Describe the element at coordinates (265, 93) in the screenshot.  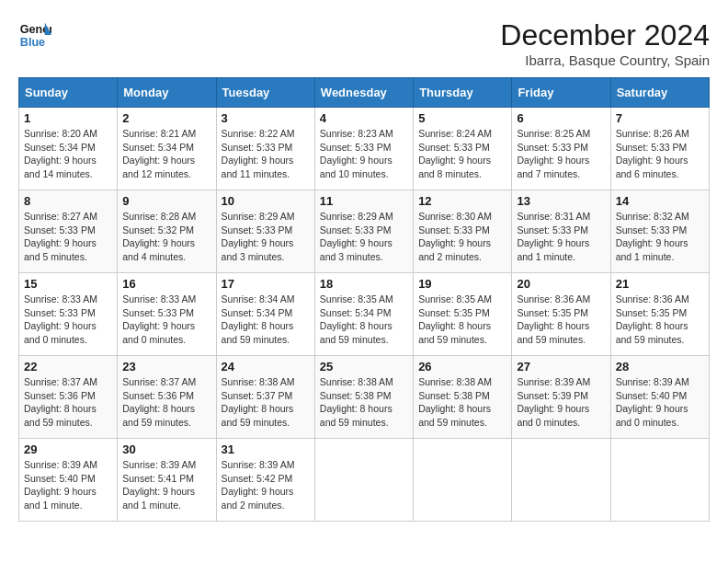
I see `day-of-week-header: Tuesday` at that location.